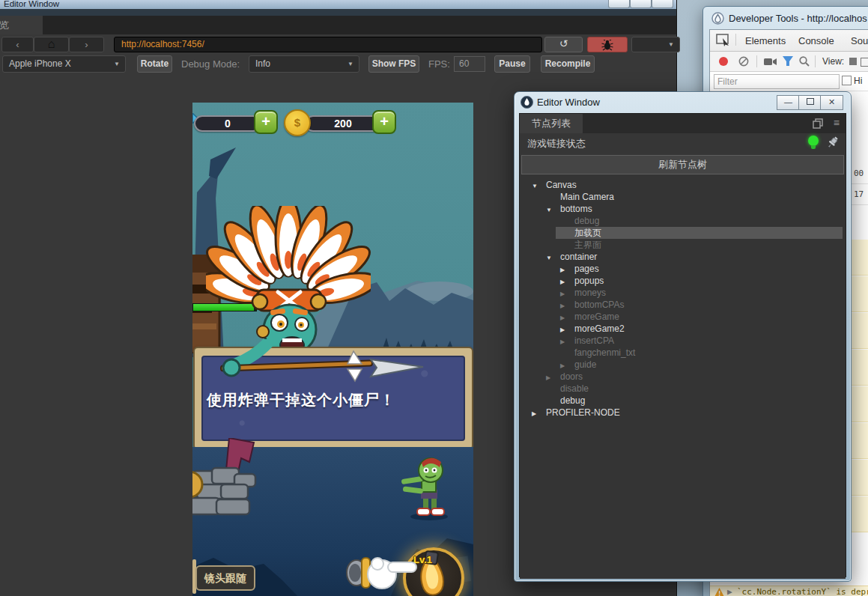  I want to click on tree-node-bottoms: ▼bottoms, so click(683, 209).